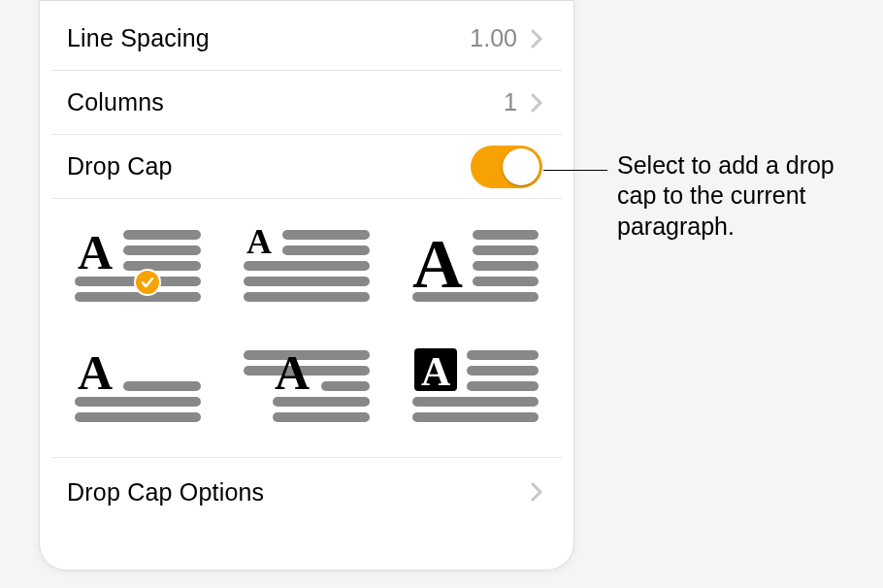 This screenshot has width=883, height=588. I want to click on columns-value: 1, so click(510, 103).